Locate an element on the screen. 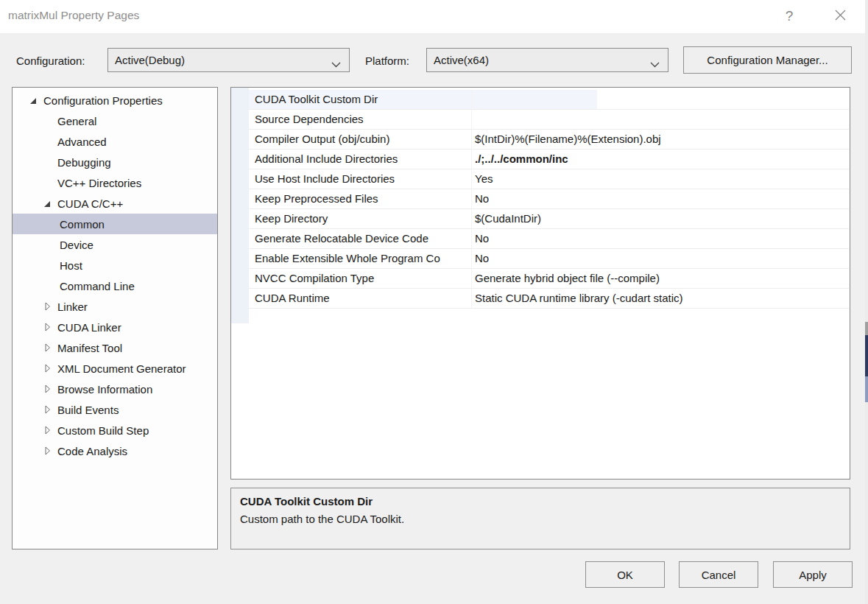 The width and height of the screenshot is (868, 604). property-row-enable-extensible-whole-program: Enable Extensible Whole Program Co No is located at coordinates (549, 259).